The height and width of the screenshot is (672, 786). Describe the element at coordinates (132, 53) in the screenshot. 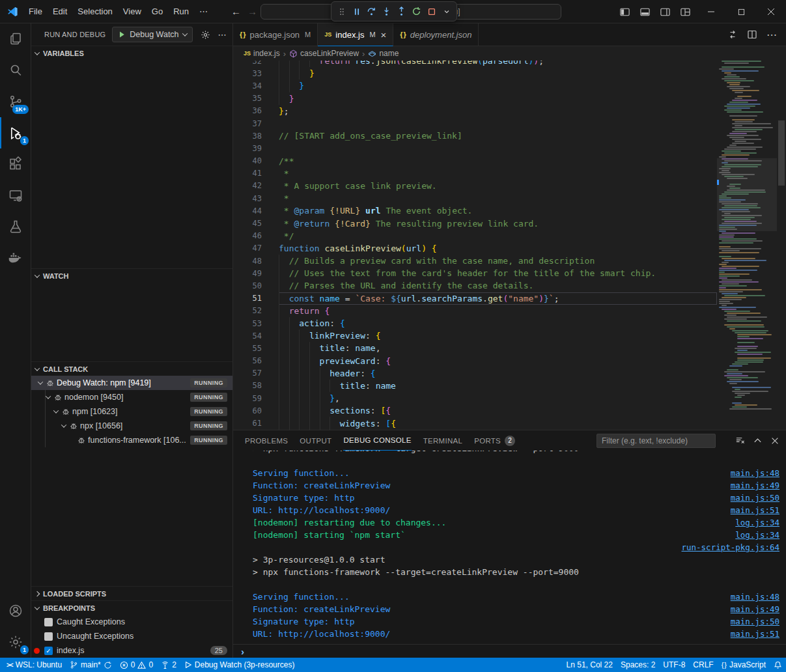

I see `section-variables: VARIABLES` at that location.